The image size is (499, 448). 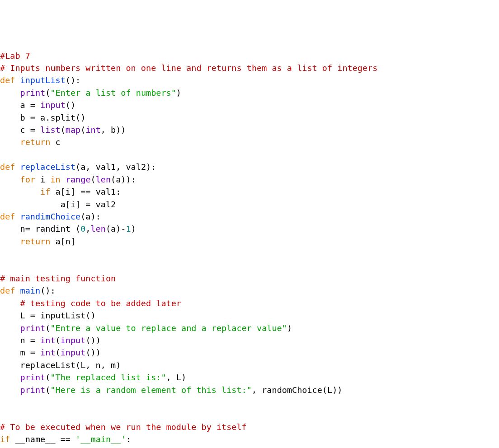 What do you see at coordinates (90, 217) in the screenshot?
I see `code-token: (a):` at bounding box center [90, 217].